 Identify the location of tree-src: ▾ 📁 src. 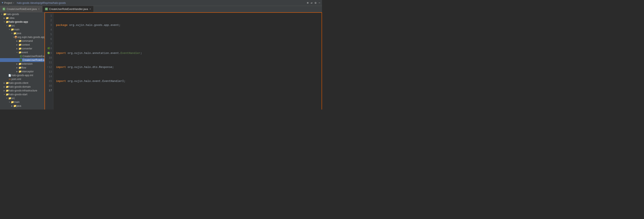
(22, 26).